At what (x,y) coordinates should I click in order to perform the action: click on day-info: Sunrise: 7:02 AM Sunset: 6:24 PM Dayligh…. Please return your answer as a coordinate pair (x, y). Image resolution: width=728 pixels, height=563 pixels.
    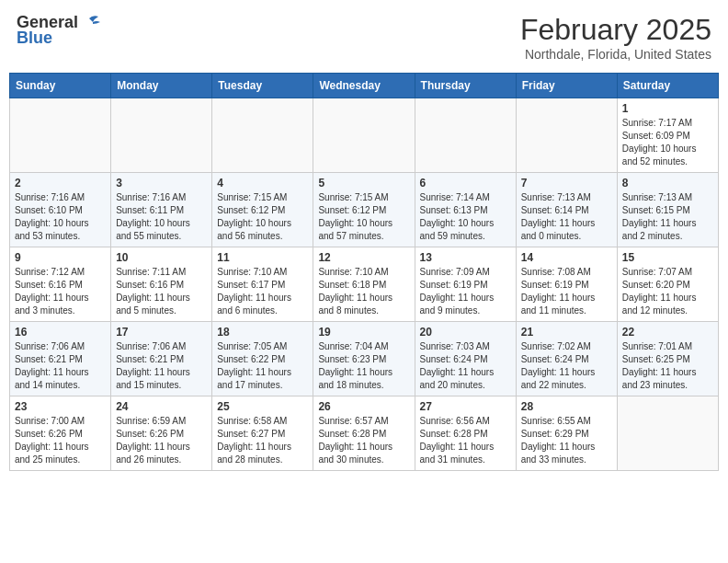
    Looking at the image, I should click on (566, 366).